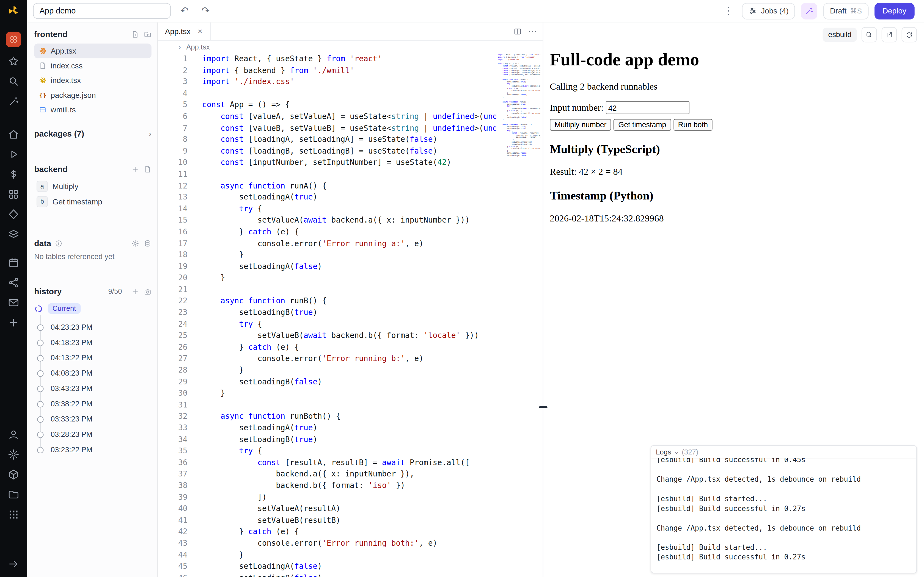  I want to click on data-settings-icon, so click(135, 243).